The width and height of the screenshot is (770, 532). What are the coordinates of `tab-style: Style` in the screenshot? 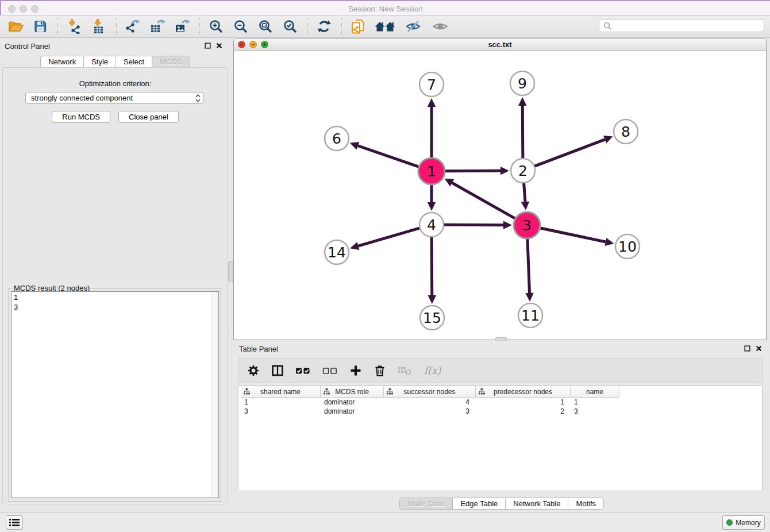 It's located at (100, 62).